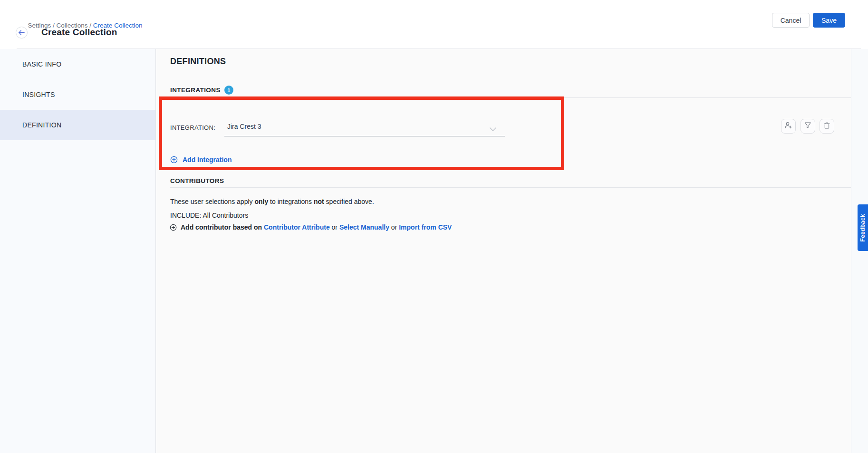 This screenshot has height=453, width=868. What do you see at coordinates (827, 126) in the screenshot?
I see `trash-icon` at bounding box center [827, 126].